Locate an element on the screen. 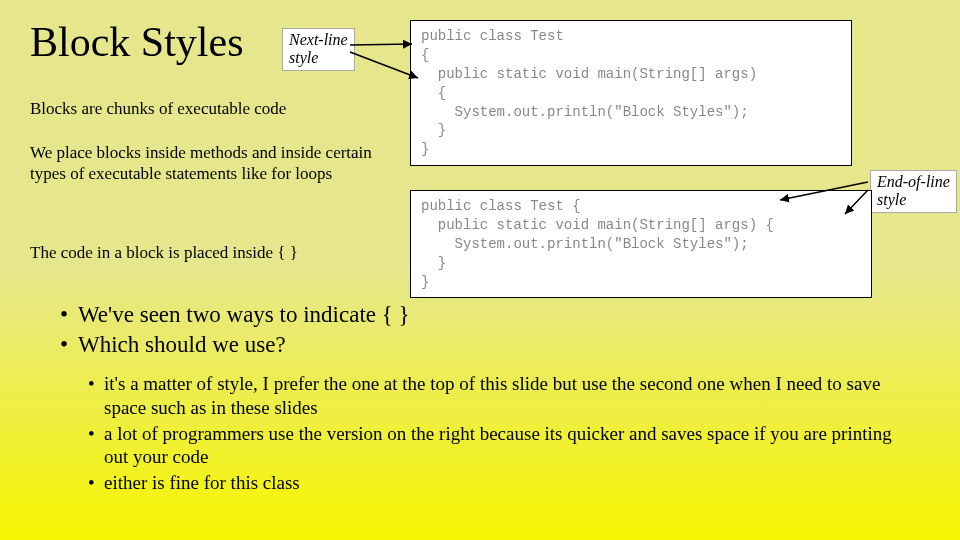 The height and width of the screenshot is (540, 960). paragraph-1: Blocks are chunks of executable code is located at coordinates (158, 108).